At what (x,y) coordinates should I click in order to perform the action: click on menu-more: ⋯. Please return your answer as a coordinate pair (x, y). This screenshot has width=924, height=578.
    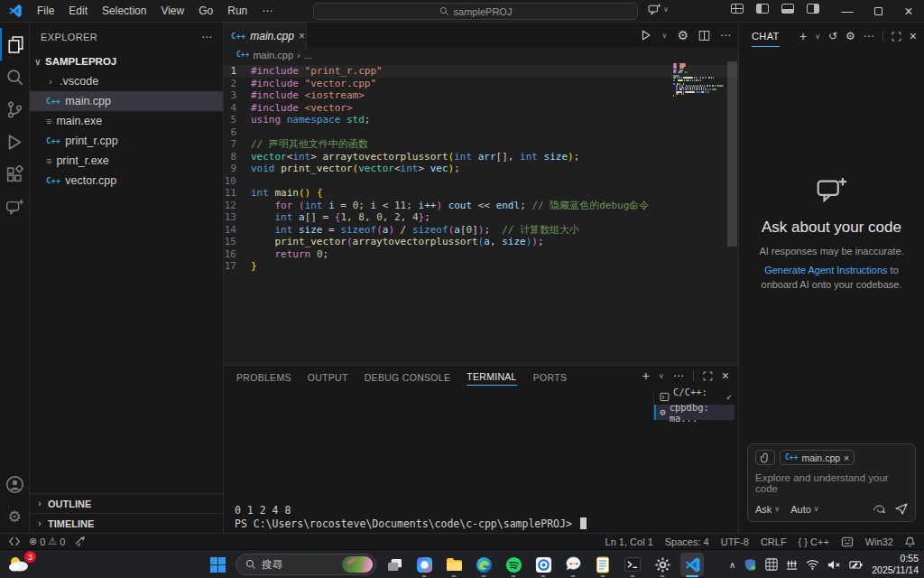
    Looking at the image, I should click on (267, 11).